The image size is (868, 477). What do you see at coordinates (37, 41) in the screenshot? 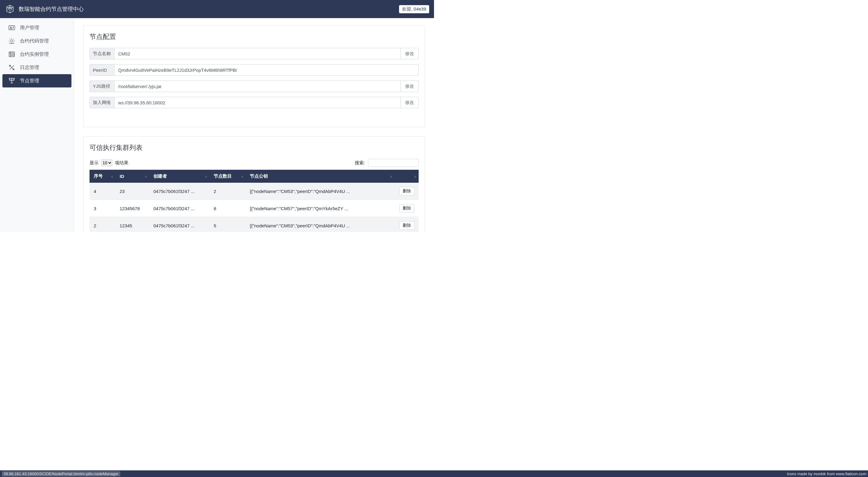
I see `sidebar-item-code: 合约代码管理` at bounding box center [37, 41].